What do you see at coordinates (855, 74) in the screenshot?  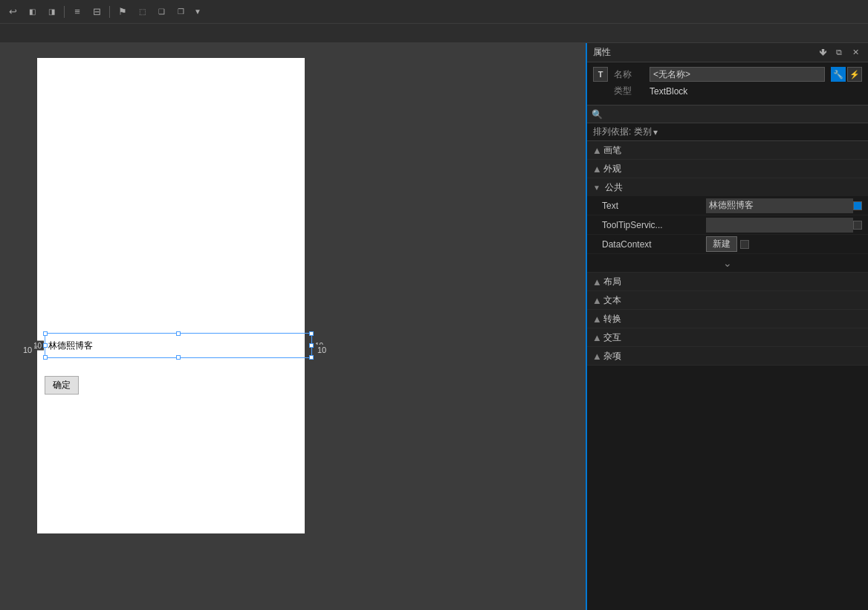 I see `tool-events-btn: ⚡` at bounding box center [855, 74].